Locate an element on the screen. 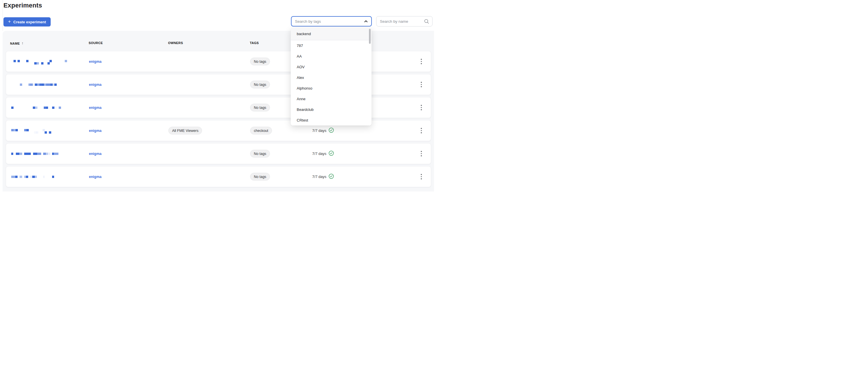  tag-option: Beardclub is located at coordinates (331, 110).